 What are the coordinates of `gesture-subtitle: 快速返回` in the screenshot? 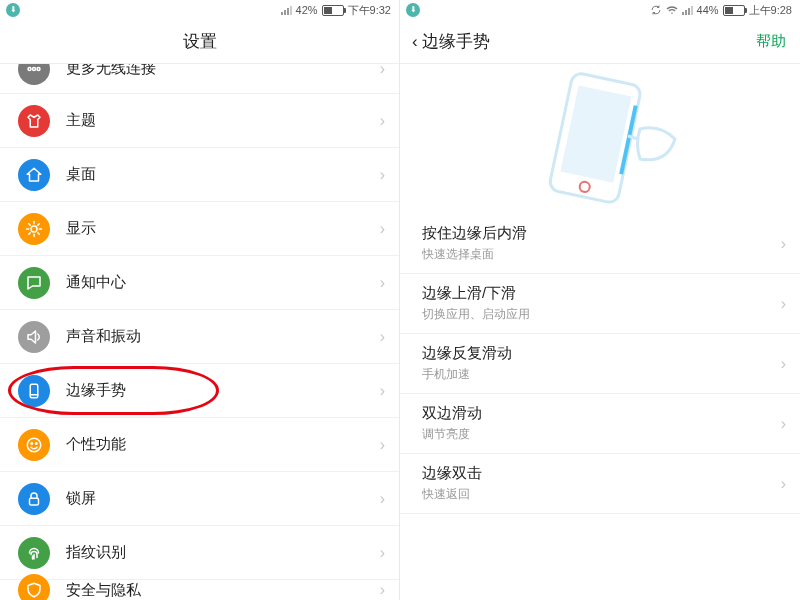 It's located at (602, 494).